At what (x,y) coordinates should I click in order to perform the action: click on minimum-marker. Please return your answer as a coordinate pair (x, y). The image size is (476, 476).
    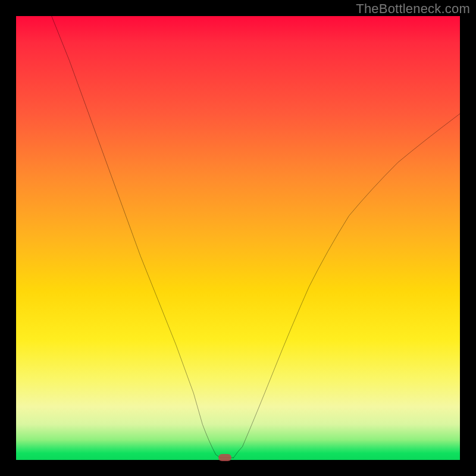
    Looking at the image, I should click on (225, 458).